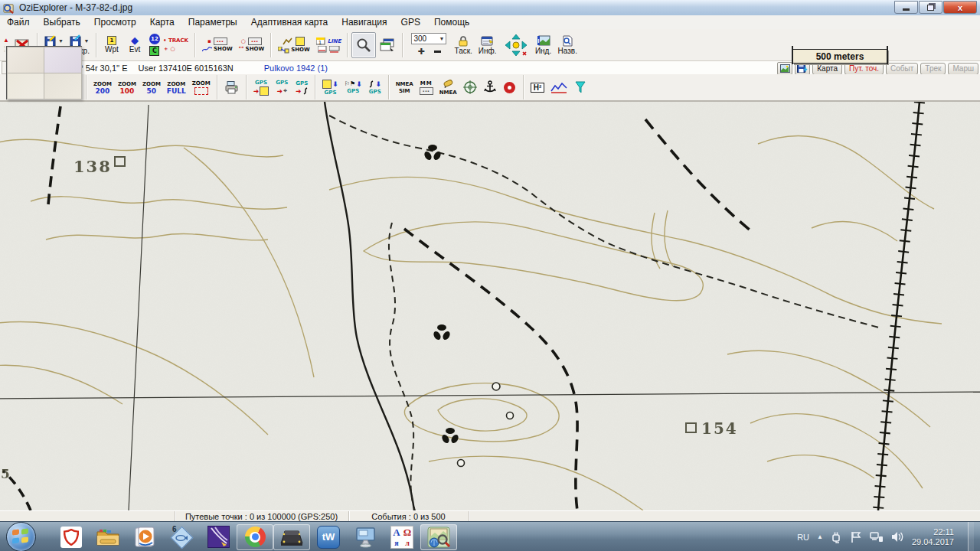 The image size is (980, 551). Describe the element at coordinates (877, 537) in the screenshot. I see `network-icon` at that location.